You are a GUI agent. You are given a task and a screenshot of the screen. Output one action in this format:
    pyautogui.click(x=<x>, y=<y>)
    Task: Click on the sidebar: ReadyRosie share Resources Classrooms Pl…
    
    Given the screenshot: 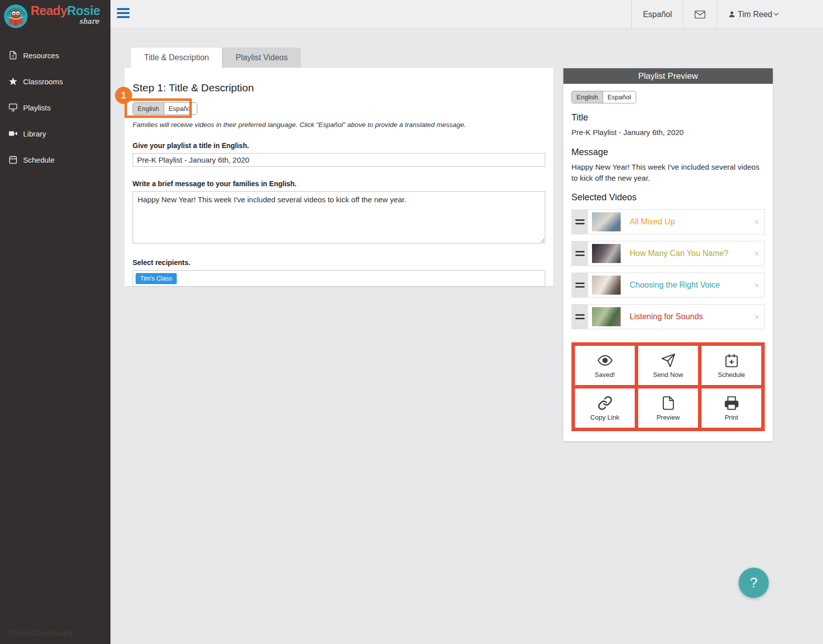 What is the action you would take?
    pyautogui.click(x=55, y=322)
    